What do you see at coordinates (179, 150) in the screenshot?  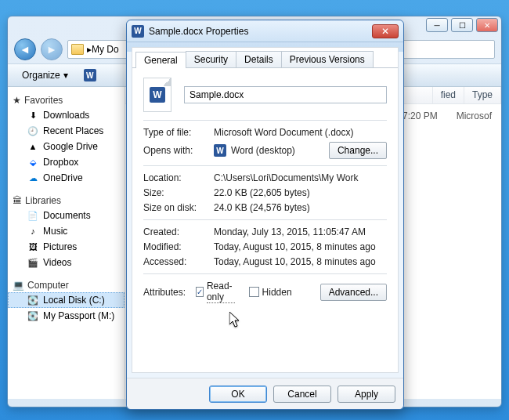 I see `label-openswith: Opens with:` at bounding box center [179, 150].